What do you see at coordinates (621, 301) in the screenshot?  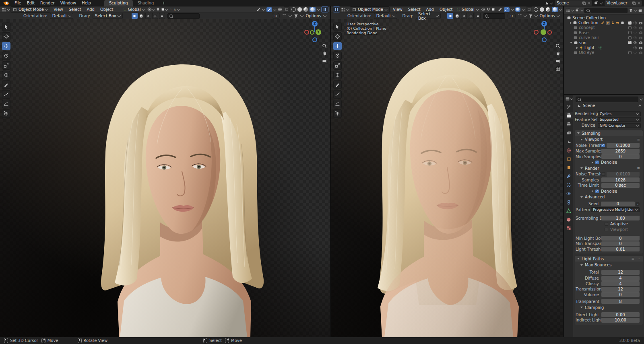 I see `transparent-bounces-field: 8` at bounding box center [621, 301].